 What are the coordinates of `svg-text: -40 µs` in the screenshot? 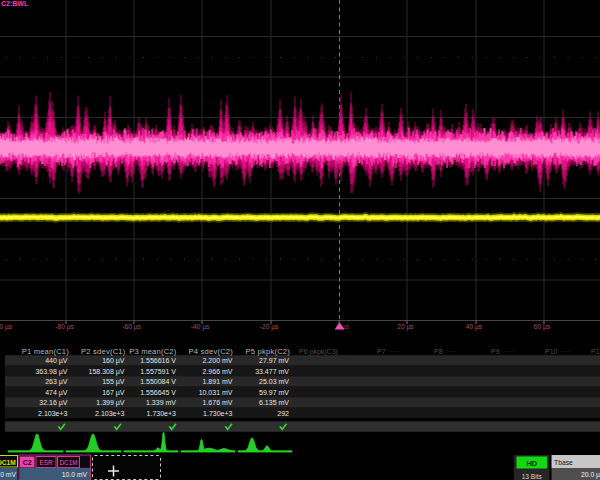 It's located at (200, 327).